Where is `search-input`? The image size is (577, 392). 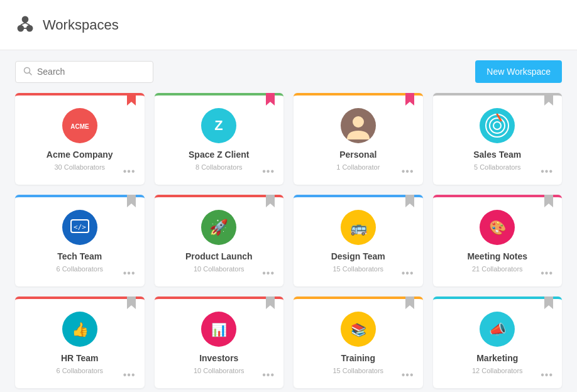 search-input is located at coordinates (91, 72).